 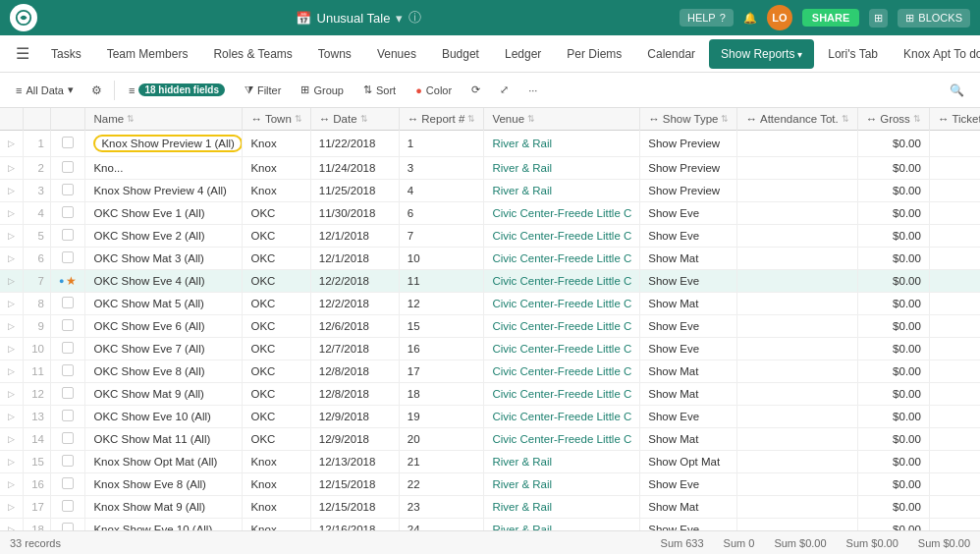 What do you see at coordinates (780, 18) in the screenshot?
I see `user-avatar: LO` at bounding box center [780, 18].